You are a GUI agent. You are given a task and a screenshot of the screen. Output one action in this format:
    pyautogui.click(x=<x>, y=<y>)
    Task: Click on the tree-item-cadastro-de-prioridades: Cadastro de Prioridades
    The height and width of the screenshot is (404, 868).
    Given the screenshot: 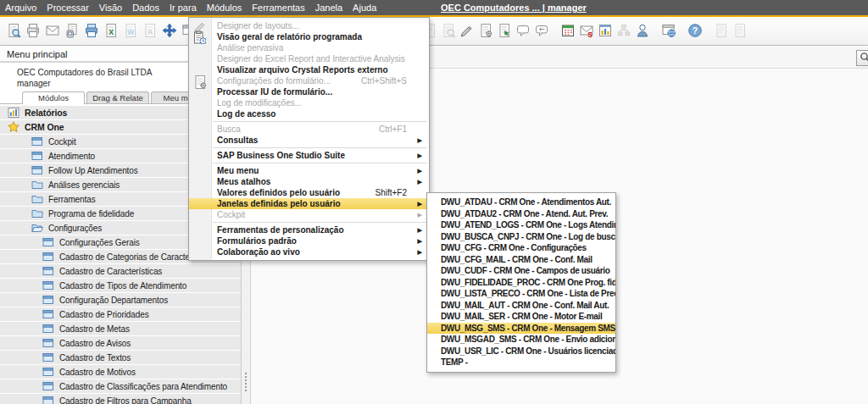 What is the action you would take?
    pyautogui.click(x=120, y=314)
    